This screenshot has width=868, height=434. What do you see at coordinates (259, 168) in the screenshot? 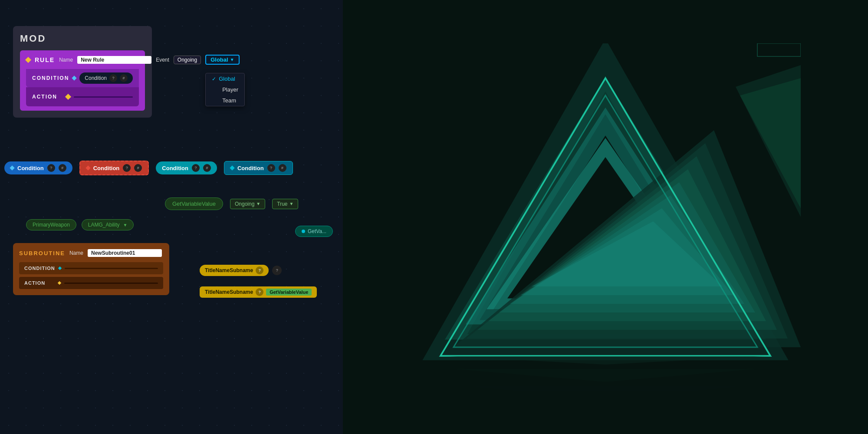
I see `condition-block-cyan-outline: Condition ? #` at bounding box center [259, 168].